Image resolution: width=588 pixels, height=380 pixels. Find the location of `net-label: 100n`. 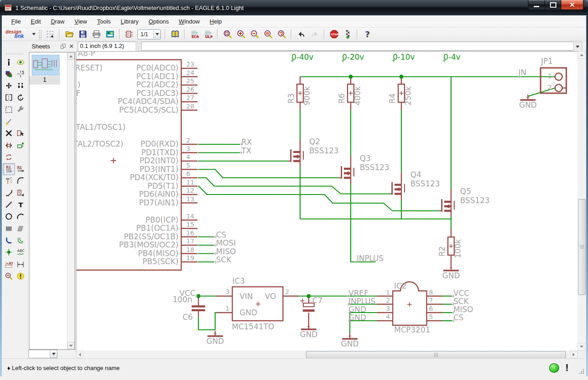

net-label: 100n is located at coordinates (183, 299).